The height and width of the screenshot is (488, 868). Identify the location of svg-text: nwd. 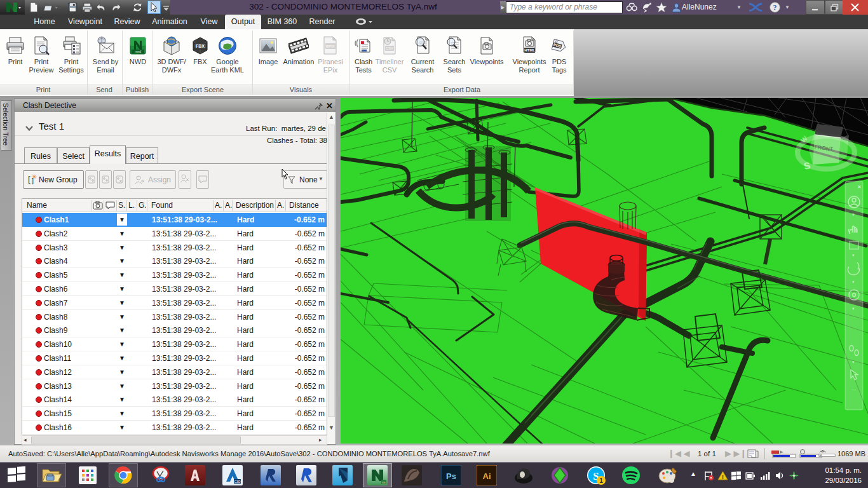
(138, 51).